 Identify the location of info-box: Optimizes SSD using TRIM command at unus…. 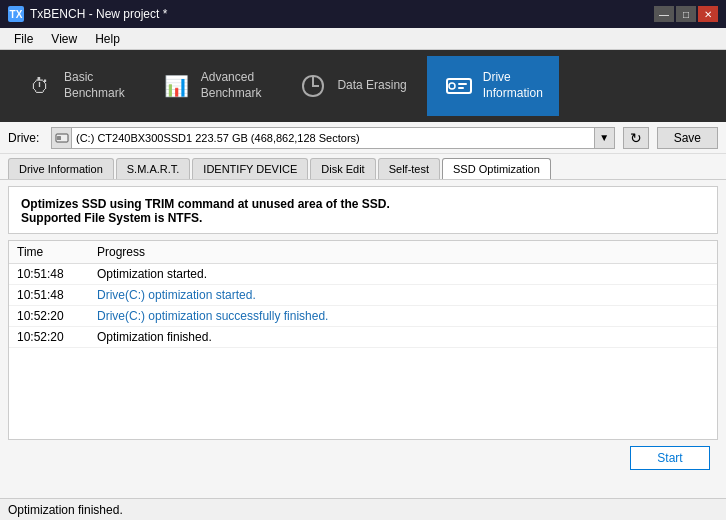
(363, 210).